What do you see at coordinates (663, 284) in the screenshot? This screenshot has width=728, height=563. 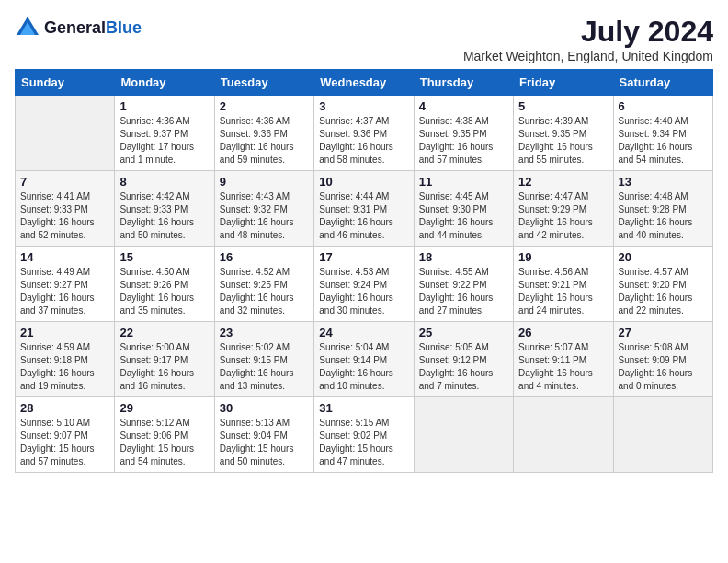 I see `calendar-cell: 20Sunrise: 4:57 AM Sunset: 9:20 PM Dayli…` at bounding box center [663, 284].